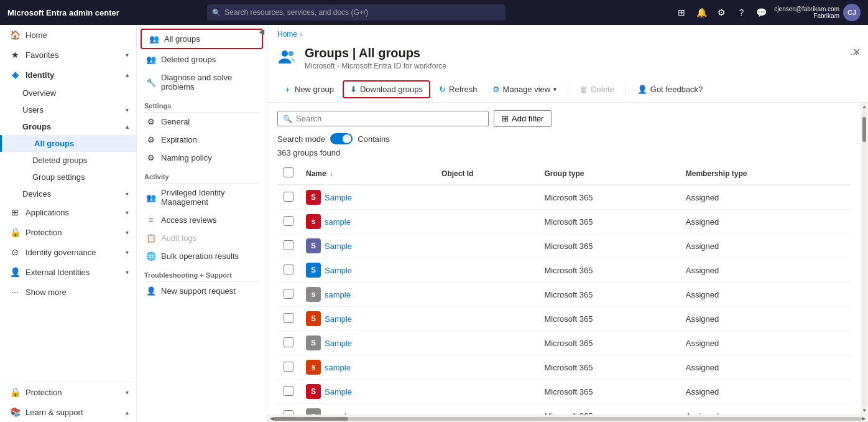  I want to click on feedback-icon: 👤, so click(642, 90).